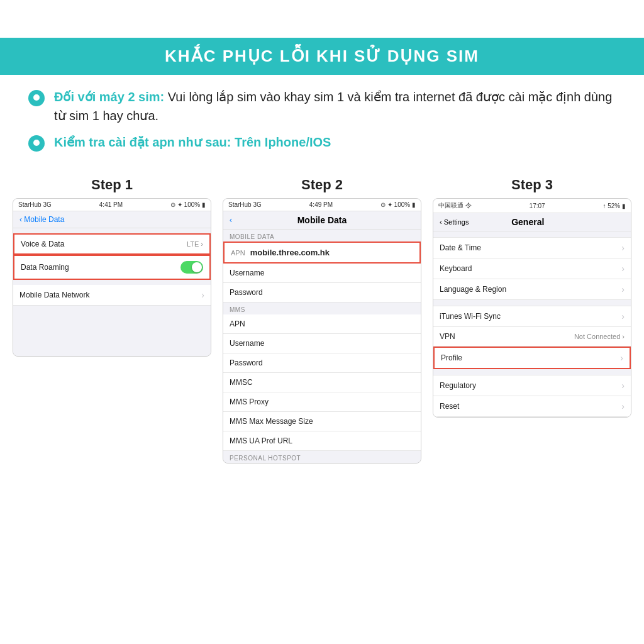 This screenshot has height=644, width=644. I want to click on step1-title: Step 1, so click(112, 185).